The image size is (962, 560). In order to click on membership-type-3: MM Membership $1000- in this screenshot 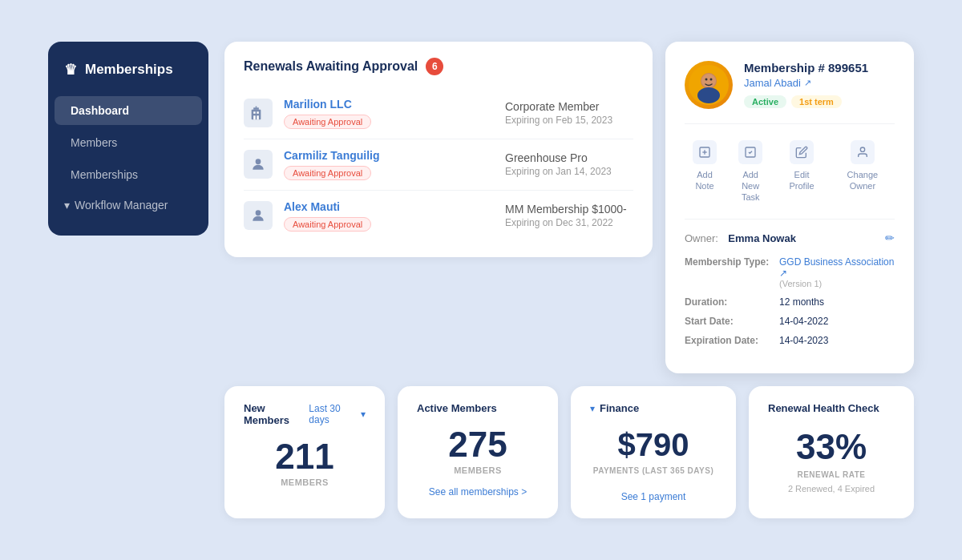, I will do `click(569, 209)`.